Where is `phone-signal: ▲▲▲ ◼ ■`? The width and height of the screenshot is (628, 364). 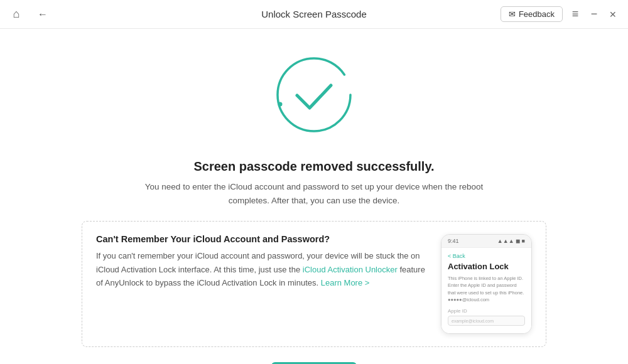
phone-signal: ▲▲▲ ◼ ■ is located at coordinates (511, 241).